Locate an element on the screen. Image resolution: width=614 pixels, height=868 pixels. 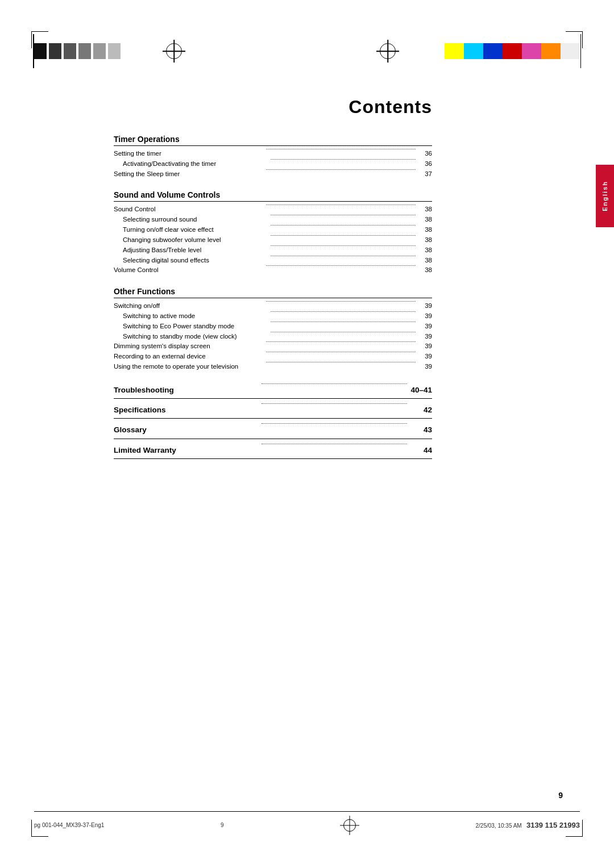
bottom-crosshair is located at coordinates (350, 825).